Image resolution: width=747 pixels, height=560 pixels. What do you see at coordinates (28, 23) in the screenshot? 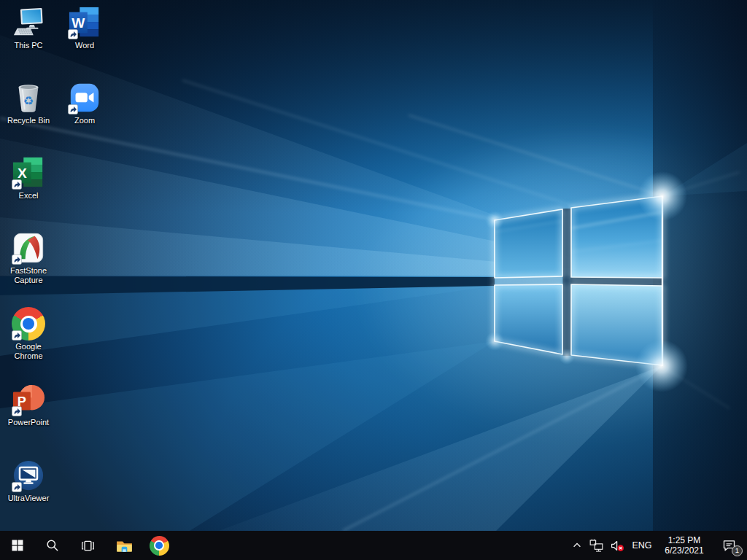
I see `this-pc-icon` at bounding box center [28, 23].